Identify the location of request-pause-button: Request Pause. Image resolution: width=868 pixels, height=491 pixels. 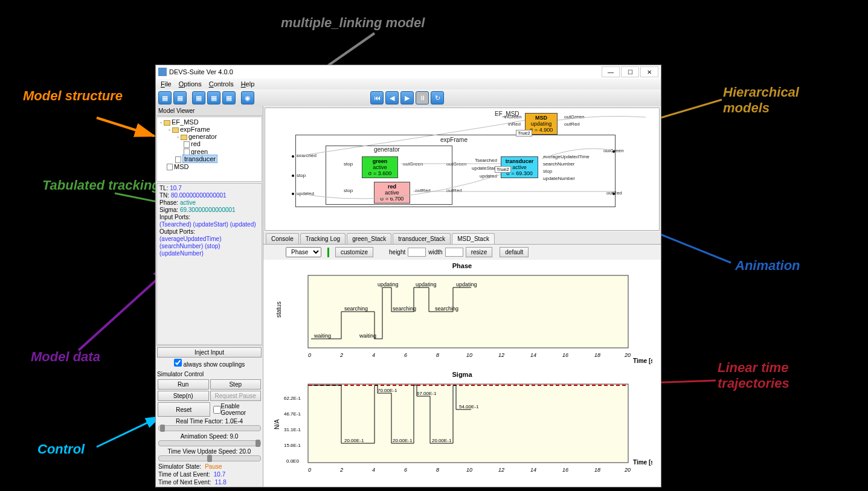
(236, 396).